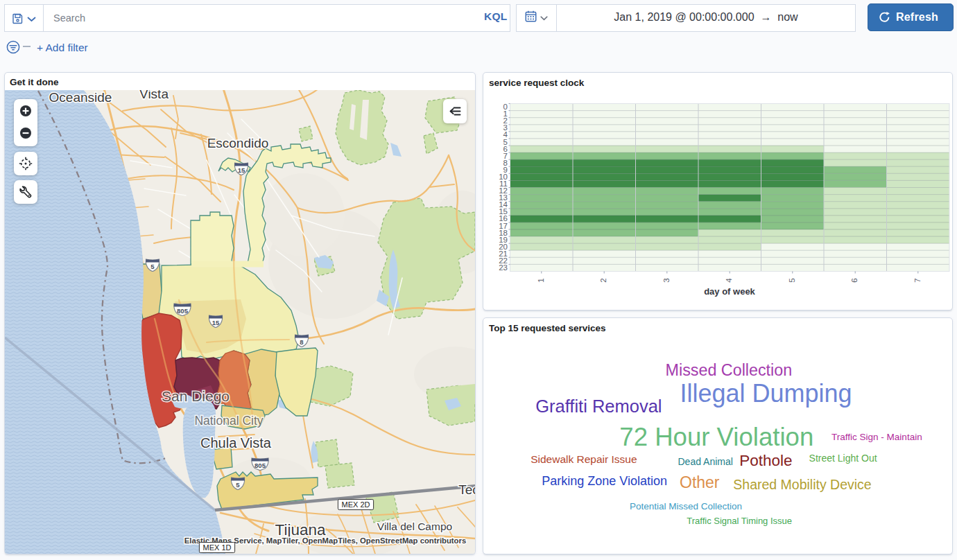 The height and width of the screenshot is (560, 957). What do you see at coordinates (154, 96) in the screenshot?
I see `svg-text: Vista` at bounding box center [154, 96].